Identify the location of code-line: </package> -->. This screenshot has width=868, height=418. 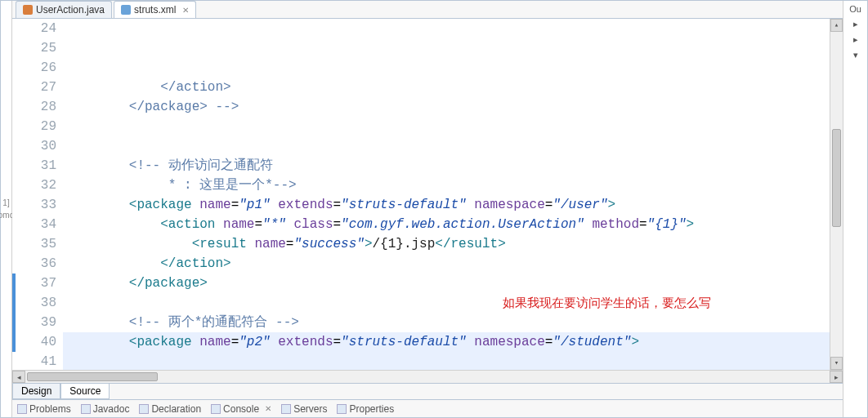
(446, 107).